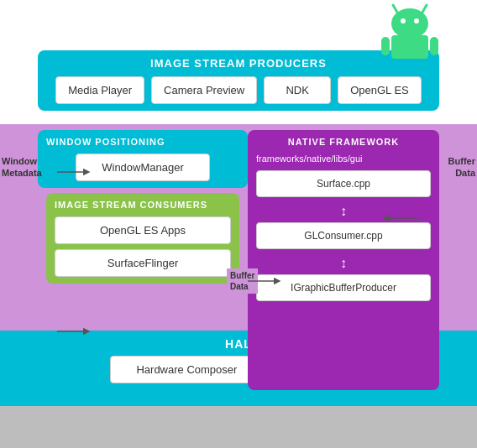 This screenshot has width=477, height=448. What do you see at coordinates (297, 91) in the screenshot?
I see `ndk-box: NDK` at bounding box center [297, 91].